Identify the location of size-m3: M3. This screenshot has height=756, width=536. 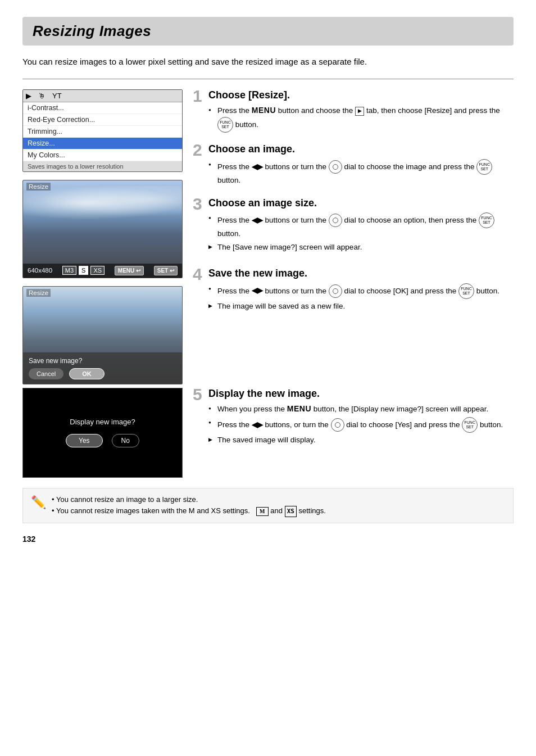
(70, 270).